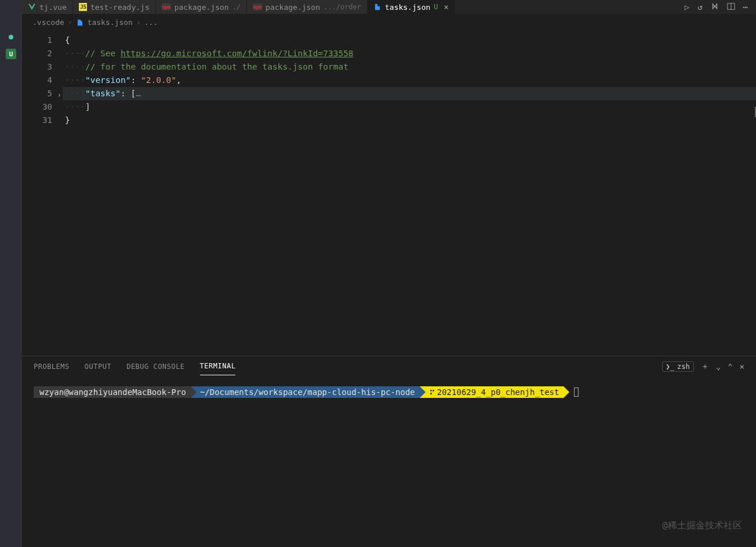 The height and width of the screenshot is (547, 756). I want to click on activity-bar: U, so click(11, 274).